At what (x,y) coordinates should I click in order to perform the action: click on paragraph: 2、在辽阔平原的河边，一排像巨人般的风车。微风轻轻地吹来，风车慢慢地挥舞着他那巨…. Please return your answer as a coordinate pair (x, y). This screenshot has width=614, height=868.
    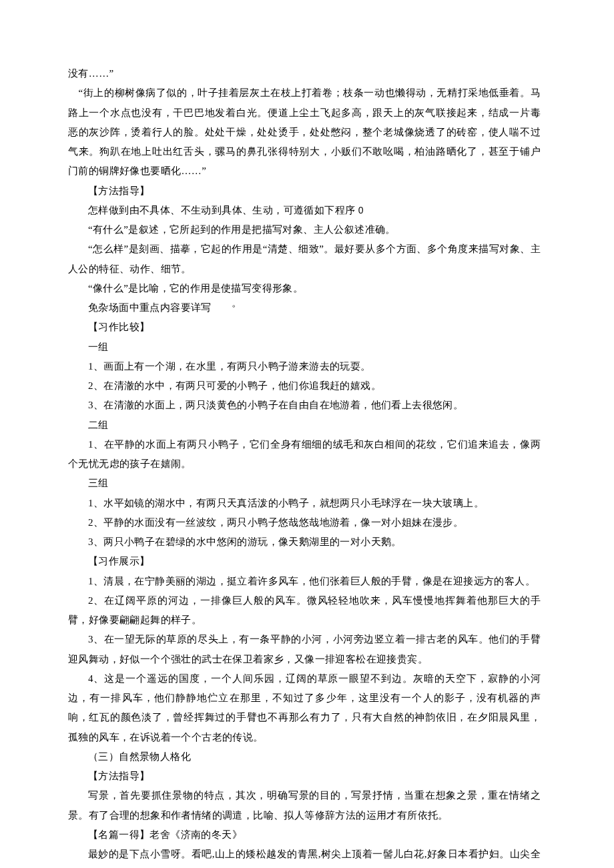
    Looking at the image, I should click on (304, 611).